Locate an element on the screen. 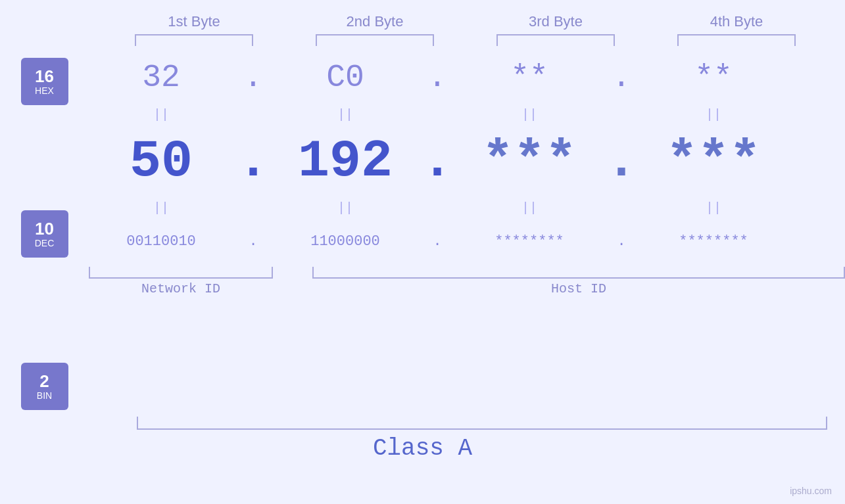 This screenshot has height=504, width=845. eq1-b1: || is located at coordinates (161, 114).